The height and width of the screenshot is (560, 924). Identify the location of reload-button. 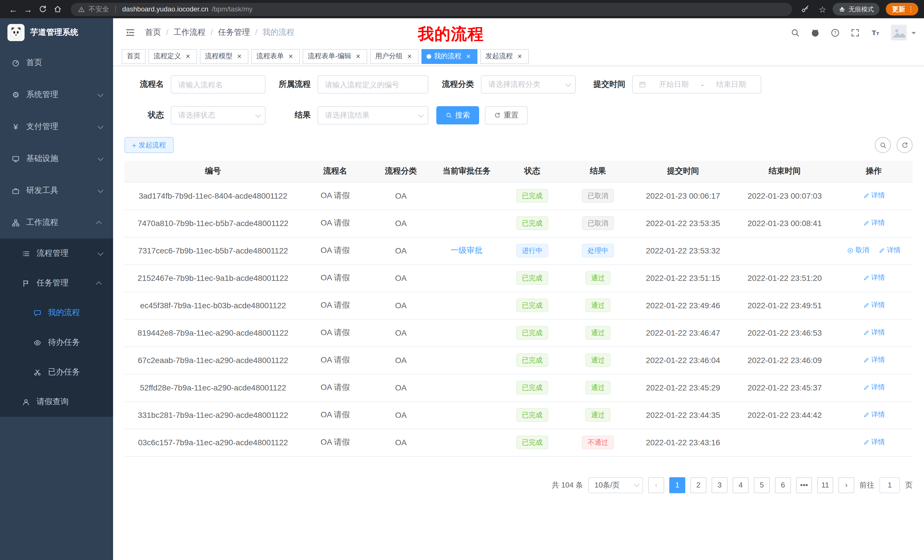
(43, 9).